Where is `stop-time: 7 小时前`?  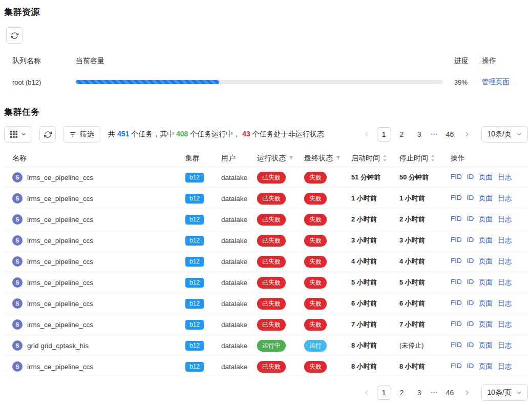
stop-time: 7 小时前 is located at coordinates (425, 325).